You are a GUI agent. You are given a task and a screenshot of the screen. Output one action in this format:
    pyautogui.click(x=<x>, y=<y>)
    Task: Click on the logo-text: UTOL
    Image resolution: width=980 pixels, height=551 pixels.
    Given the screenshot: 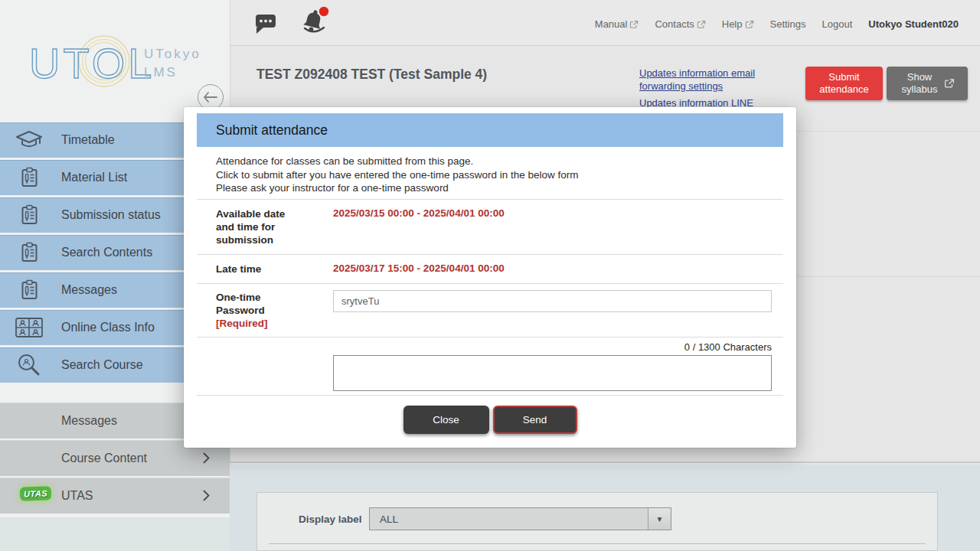 What is the action you would take?
    pyautogui.click(x=92, y=63)
    